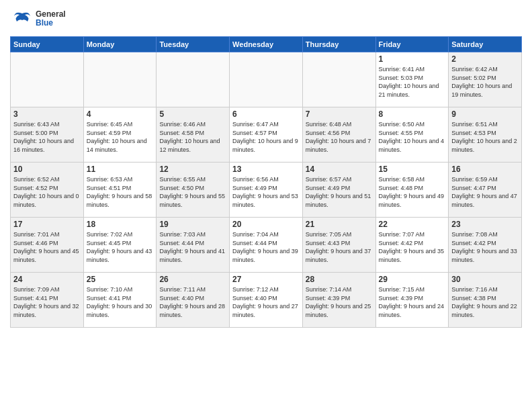  What do you see at coordinates (412, 82) in the screenshot?
I see `day-info: Sunrise: 6:41 AM Sunset: 5:03 PM Dayligh…` at bounding box center [412, 82].